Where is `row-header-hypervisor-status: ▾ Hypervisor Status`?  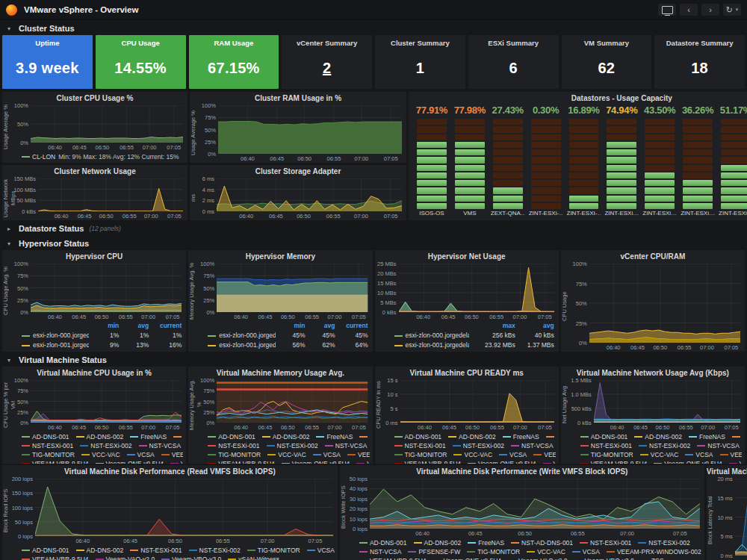 row-header-hypervisor-status: ▾ Hypervisor Status is located at coordinates (374, 243).